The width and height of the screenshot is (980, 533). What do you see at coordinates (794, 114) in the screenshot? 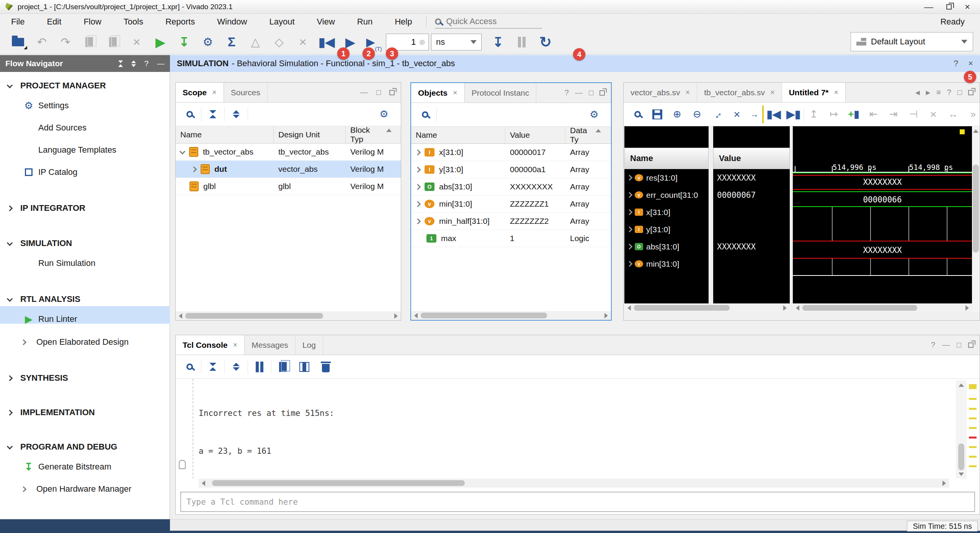
I see `next-transition-button: ▶▮` at bounding box center [794, 114].